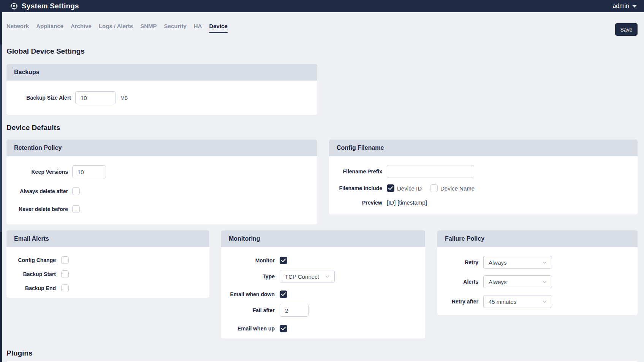 Image resolution: width=644 pixels, height=362 pixels. What do you see at coordinates (322, 353) in the screenshot?
I see `section-title-plugins: Plugins` at bounding box center [322, 353].